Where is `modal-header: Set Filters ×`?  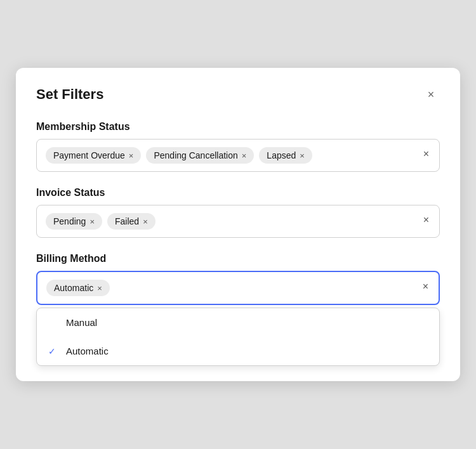 modal-header: Set Filters × is located at coordinates (238, 94).